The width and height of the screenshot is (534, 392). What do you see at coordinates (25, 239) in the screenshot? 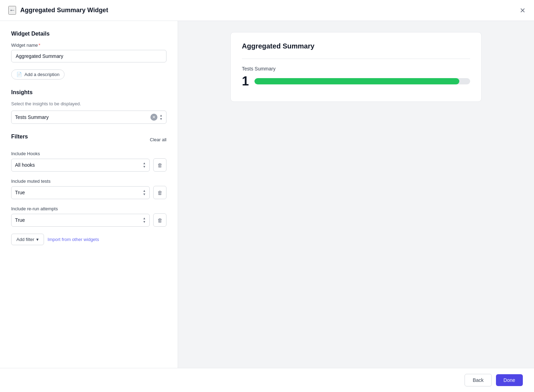
I see `add-filter-label: Add filter` at bounding box center [25, 239].